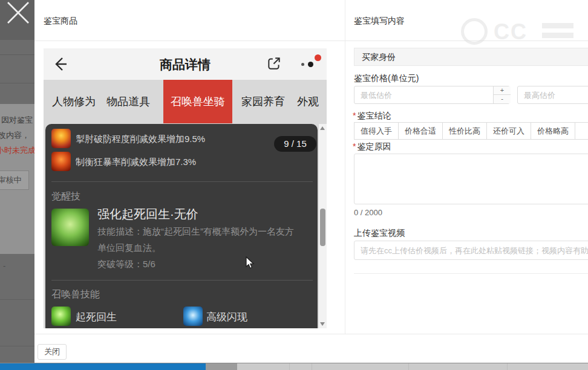 The height and width of the screenshot is (370, 588). I want to click on video-link-input-box, so click(471, 250).